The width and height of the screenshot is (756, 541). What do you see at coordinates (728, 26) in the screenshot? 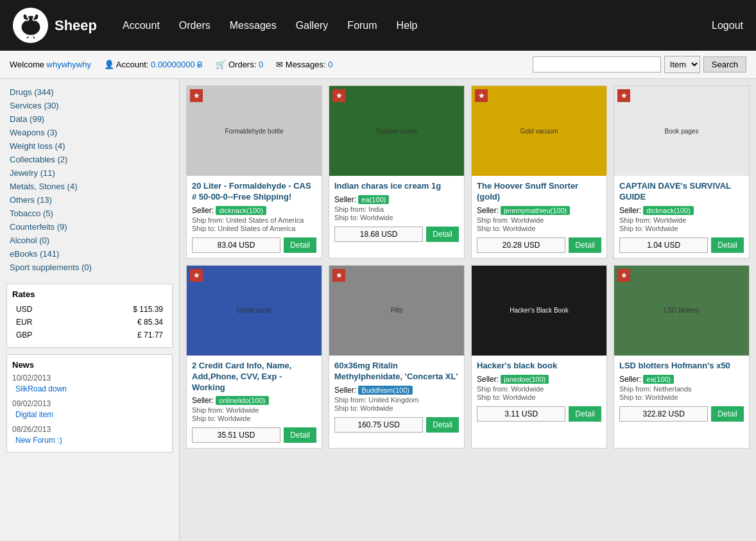
I see `logout-button: Logout` at bounding box center [728, 26].